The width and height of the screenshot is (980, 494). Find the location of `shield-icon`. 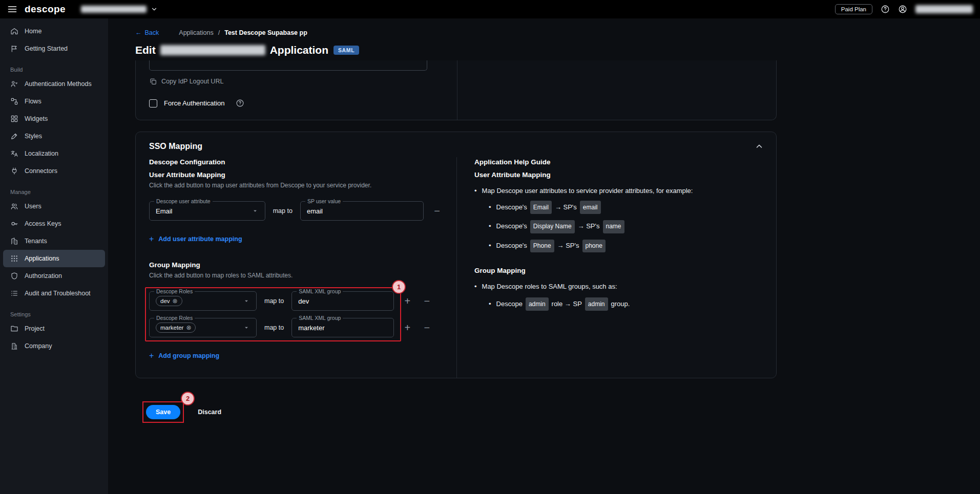

shield-icon is located at coordinates (14, 276).